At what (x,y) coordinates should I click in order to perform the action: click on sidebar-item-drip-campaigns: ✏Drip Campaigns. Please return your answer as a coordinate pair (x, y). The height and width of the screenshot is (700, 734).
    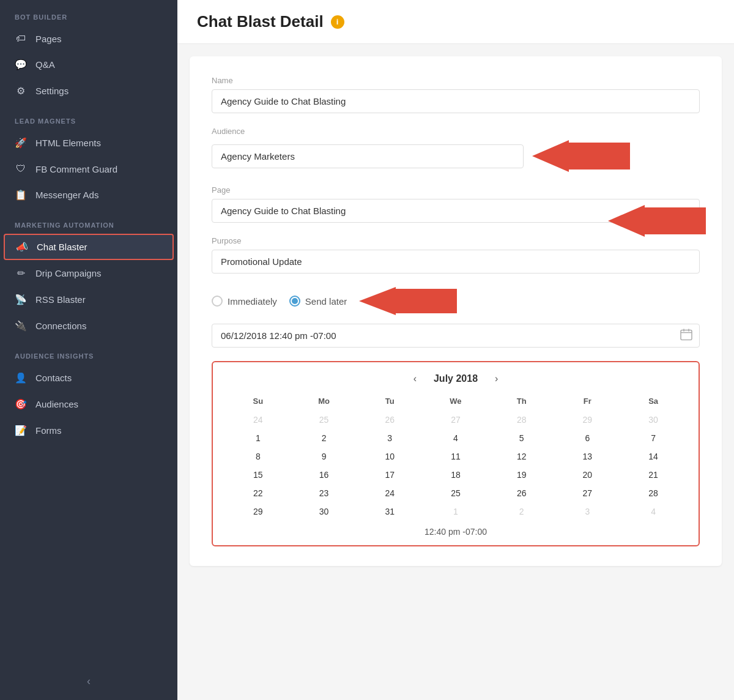
    Looking at the image, I should click on (89, 273).